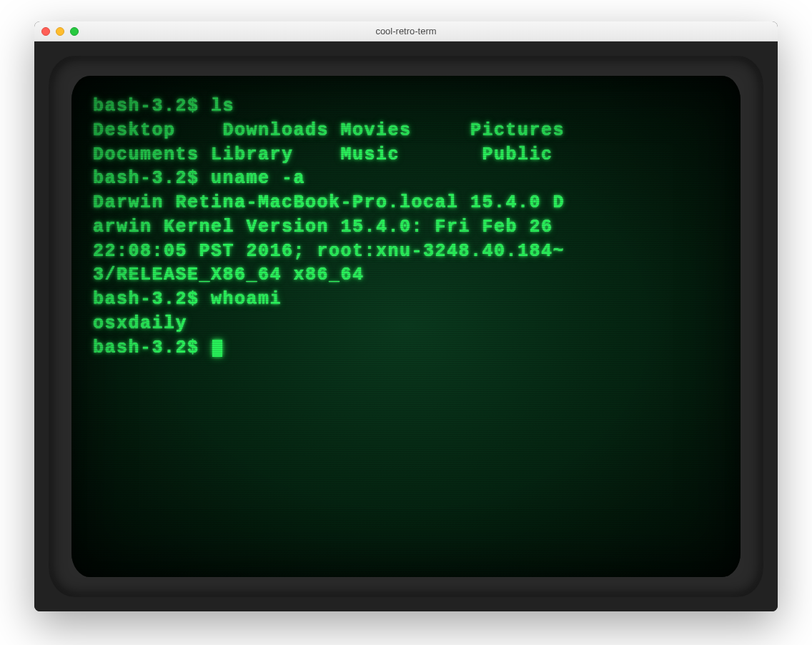 The height and width of the screenshot is (645, 812). I want to click on terminal-line: Documents Library Music Public, so click(406, 155).